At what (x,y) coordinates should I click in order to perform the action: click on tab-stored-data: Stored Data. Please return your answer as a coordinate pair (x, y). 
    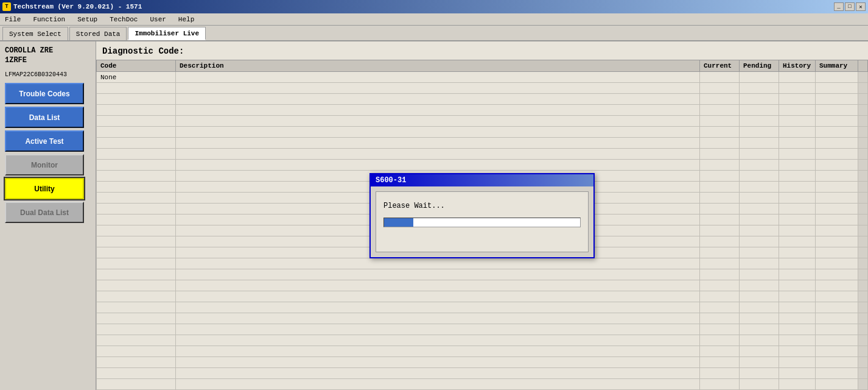
    Looking at the image, I should click on (99, 34).